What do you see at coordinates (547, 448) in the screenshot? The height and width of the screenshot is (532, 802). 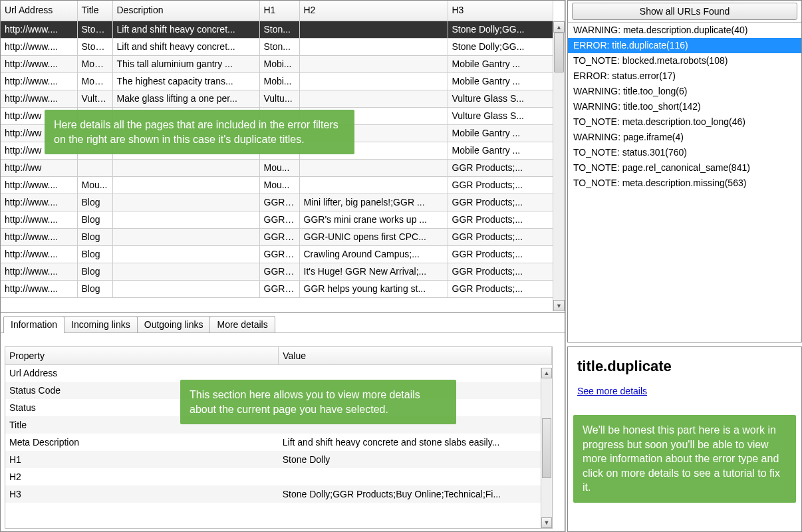 I see `properties-scrollbar: ▲ ▼` at bounding box center [547, 448].